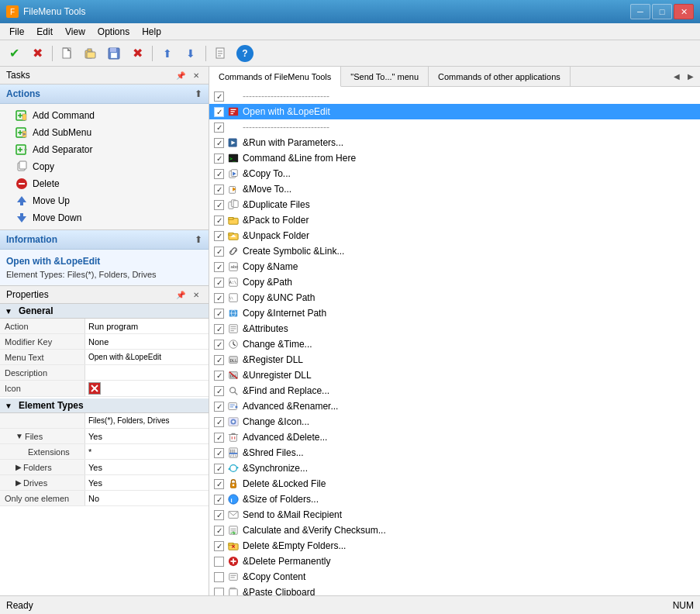 The image size is (700, 614). Describe the element at coordinates (245, 53) in the screenshot. I see `help-button: ?` at that location.